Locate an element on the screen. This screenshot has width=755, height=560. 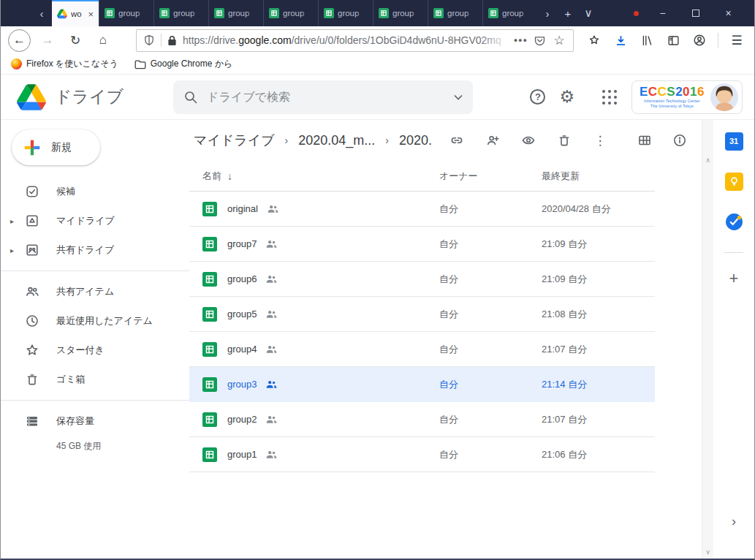
tab-title: wo is located at coordinates (77, 14).